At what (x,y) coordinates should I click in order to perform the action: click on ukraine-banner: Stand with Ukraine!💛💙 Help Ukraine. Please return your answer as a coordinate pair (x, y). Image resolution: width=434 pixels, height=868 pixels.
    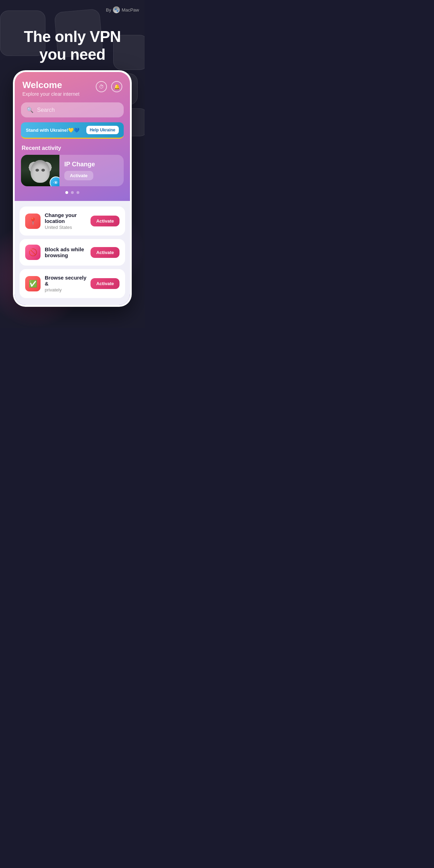
    Looking at the image, I should click on (72, 131).